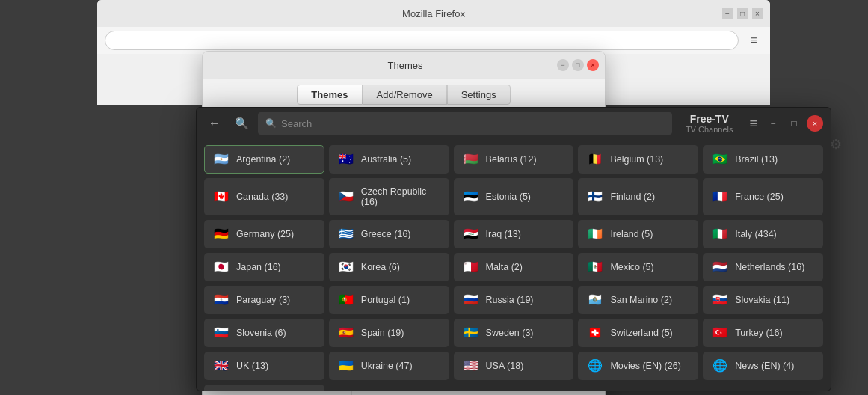 The width and height of the screenshot is (868, 395). I want to click on themes-minimize-btn: −, so click(563, 65).